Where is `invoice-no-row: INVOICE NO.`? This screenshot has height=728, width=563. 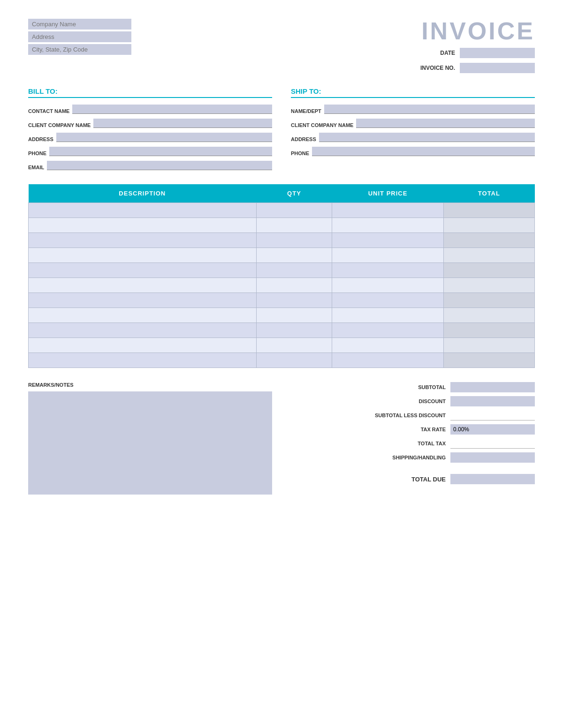 invoice-no-row: INVOICE NO. is located at coordinates (474, 68).